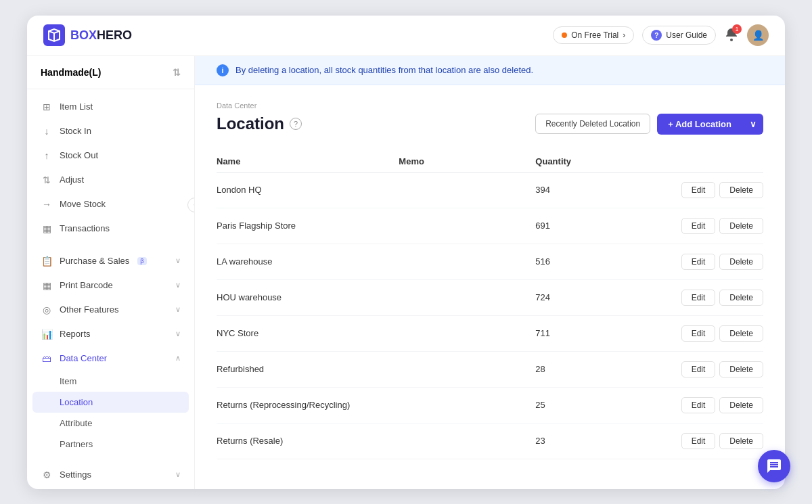 The width and height of the screenshot is (812, 504). What do you see at coordinates (177, 72) in the screenshot?
I see `sort-icon: ⇅` at bounding box center [177, 72].